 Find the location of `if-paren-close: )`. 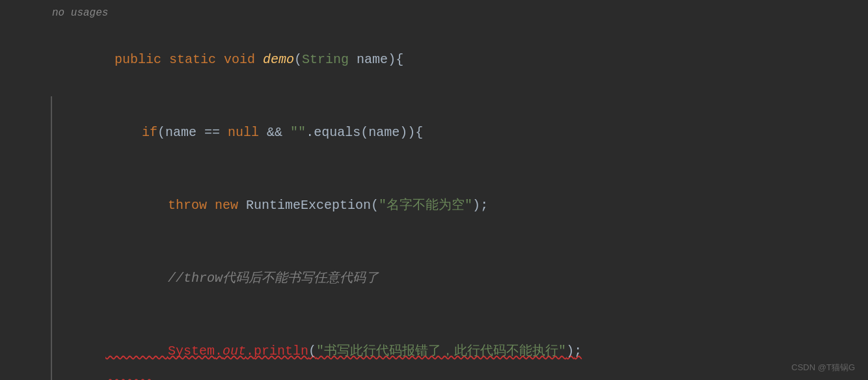

if-paren-close: ) is located at coordinates (411, 133).